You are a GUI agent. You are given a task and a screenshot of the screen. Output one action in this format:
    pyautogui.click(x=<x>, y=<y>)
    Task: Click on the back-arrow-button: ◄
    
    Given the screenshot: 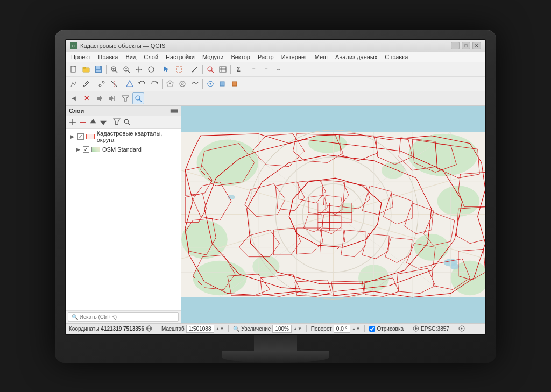 What is the action you would take?
    pyautogui.click(x=74, y=98)
    